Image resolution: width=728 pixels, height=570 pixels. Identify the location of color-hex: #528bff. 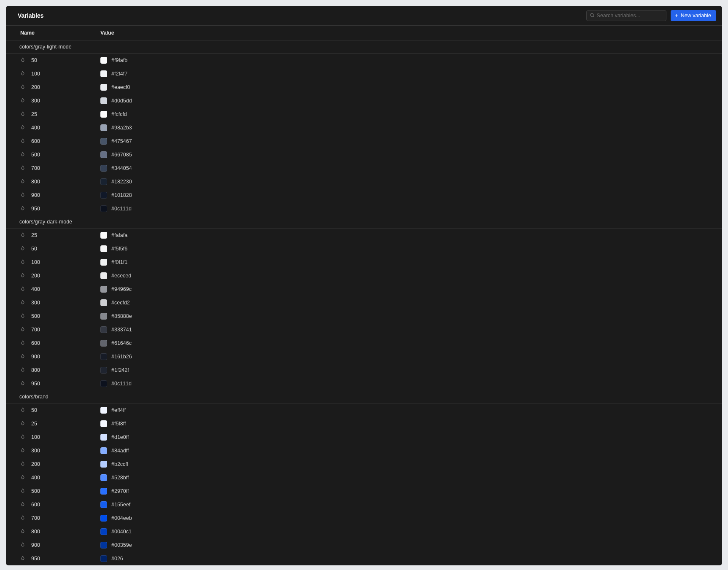
(120, 478).